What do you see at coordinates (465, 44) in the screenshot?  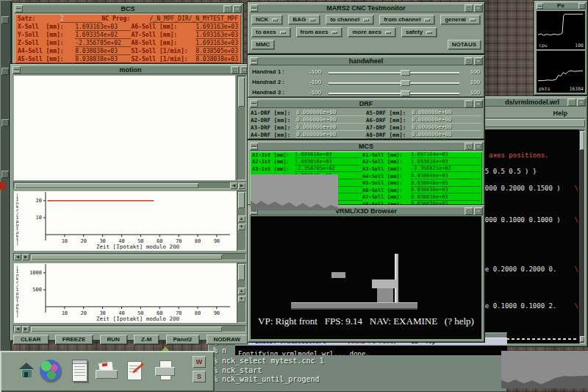 I see `button-label: NOTAUS` at bounding box center [465, 44].